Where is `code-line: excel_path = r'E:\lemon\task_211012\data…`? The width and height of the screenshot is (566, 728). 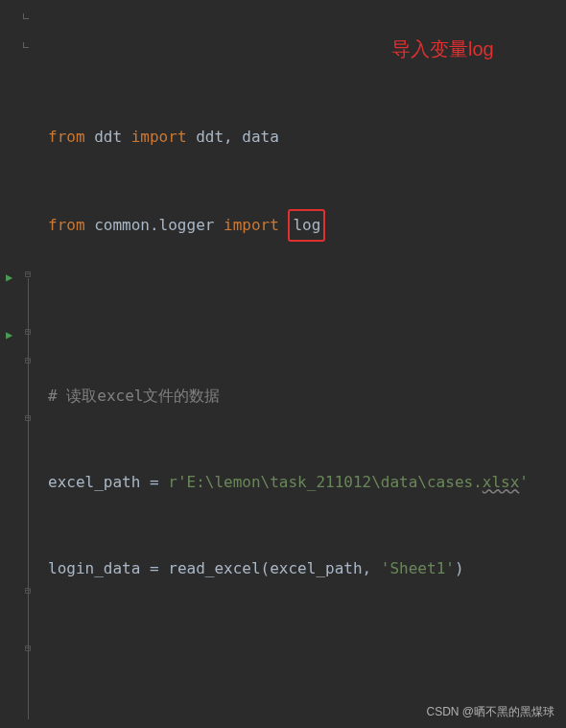 code-line: excel_path = r'E:\lemon\task_211012\data… is located at coordinates (301, 482).